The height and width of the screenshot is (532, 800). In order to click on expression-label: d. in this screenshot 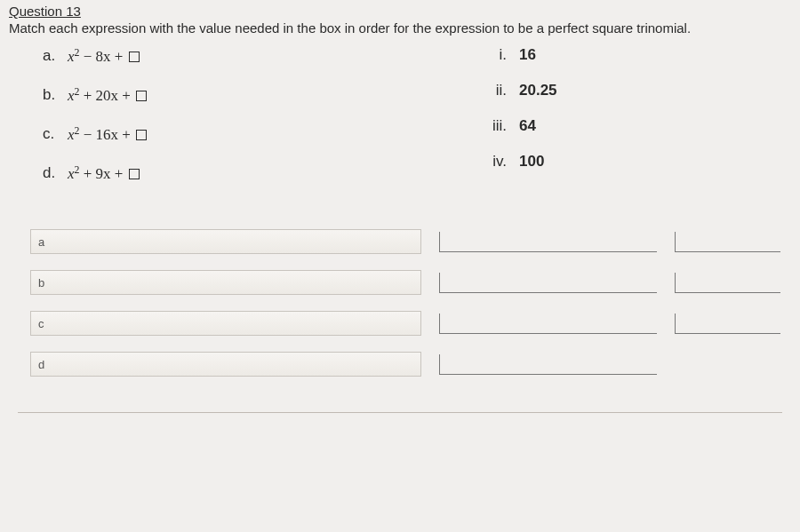, I will do `click(55, 173)`.